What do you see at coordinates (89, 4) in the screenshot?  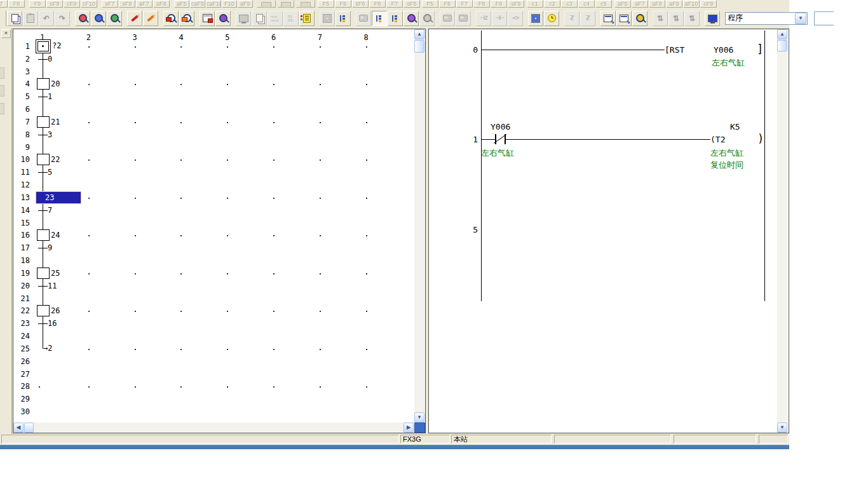 I see `fkey-button-cf10: cF10` at bounding box center [89, 4].